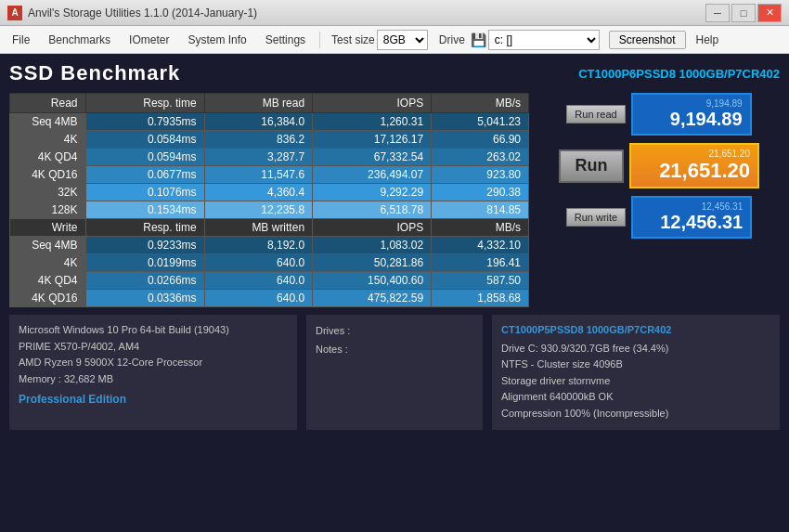 The image size is (789, 532). I want to click on col-mbs: MB/s, so click(481, 104).